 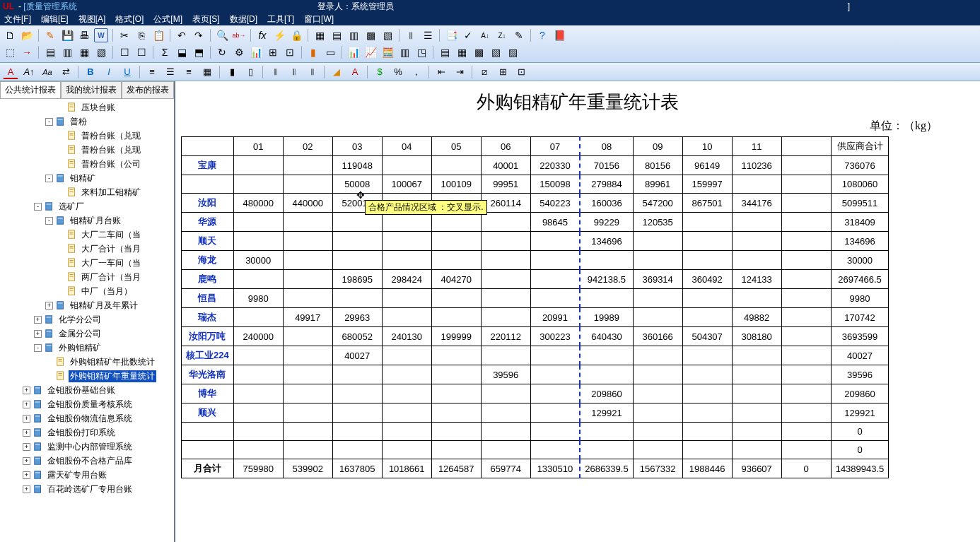 What do you see at coordinates (111, 277) in the screenshot?
I see `tree-label: 两厂合计（当月` at bounding box center [111, 277].